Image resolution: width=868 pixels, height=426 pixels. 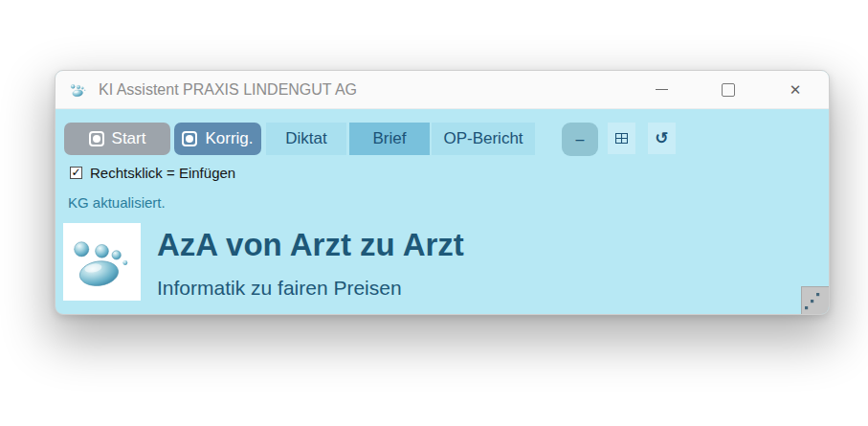 I want to click on minus-button-label: –, so click(x=580, y=140).